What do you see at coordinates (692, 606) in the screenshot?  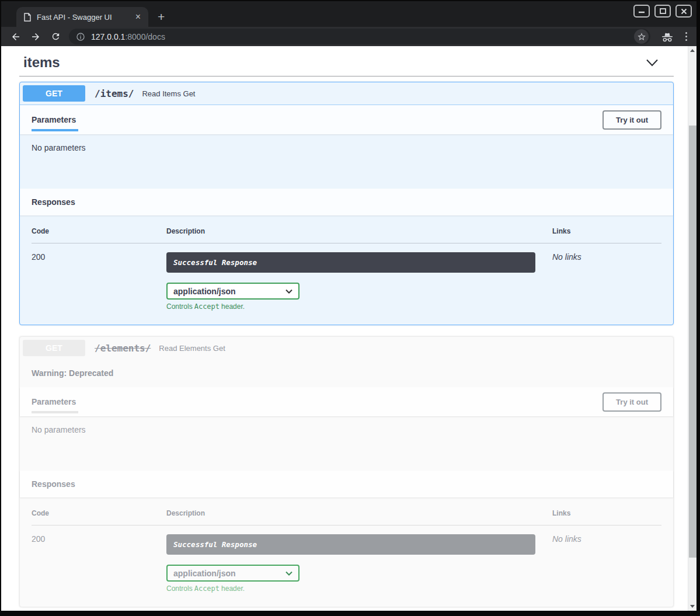 I see `scroll-down-icon` at bounding box center [692, 606].